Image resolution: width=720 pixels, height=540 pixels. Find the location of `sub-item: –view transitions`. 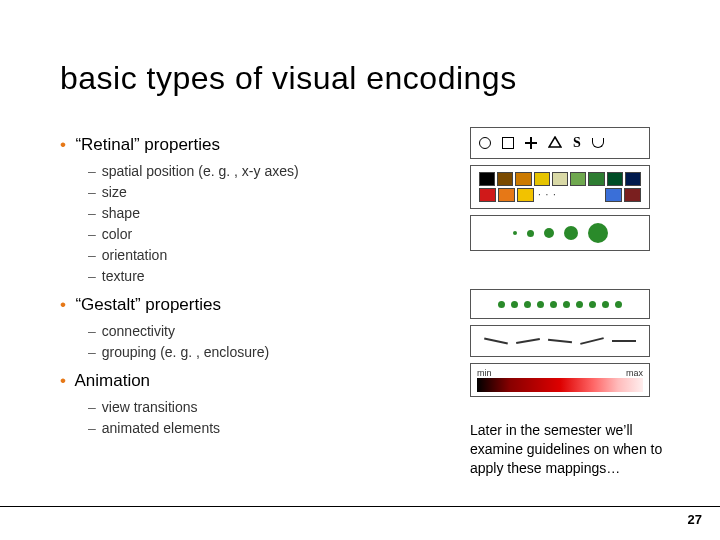

sub-item: –view transitions is located at coordinates (269, 408).